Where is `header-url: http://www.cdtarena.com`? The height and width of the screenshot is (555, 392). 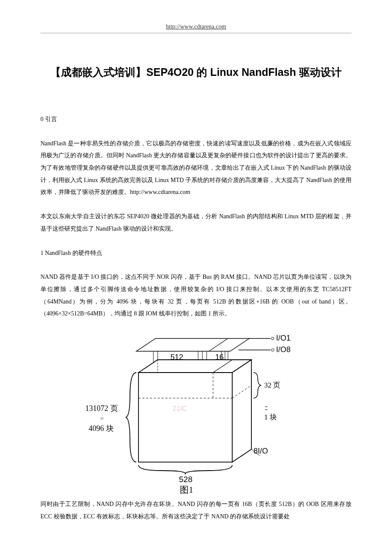 header-url: http://www.cdtarena.com is located at coordinates (196, 27).